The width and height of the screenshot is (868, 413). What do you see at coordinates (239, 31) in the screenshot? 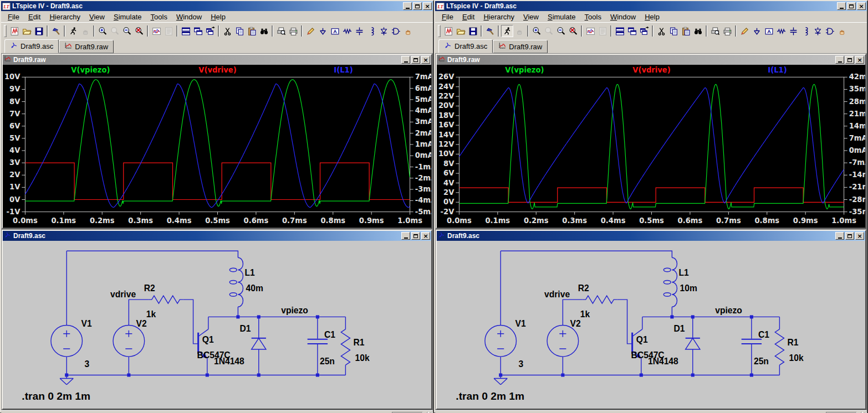
I see `copy-button` at bounding box center [239, 31].